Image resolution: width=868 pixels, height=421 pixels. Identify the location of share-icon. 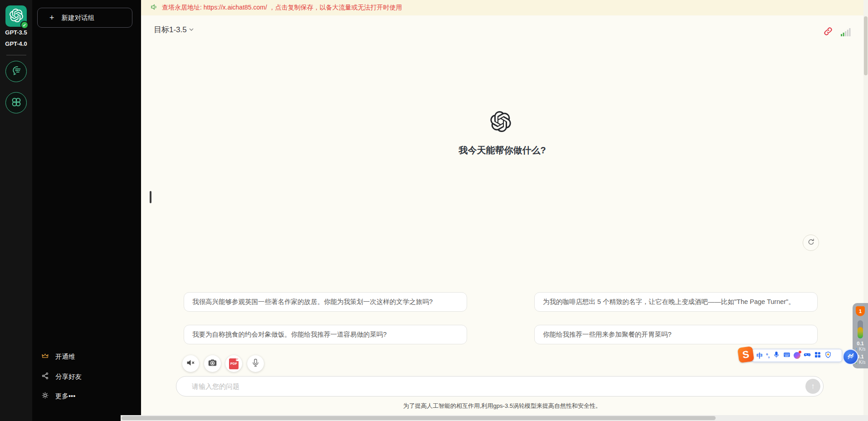
(45, 377).